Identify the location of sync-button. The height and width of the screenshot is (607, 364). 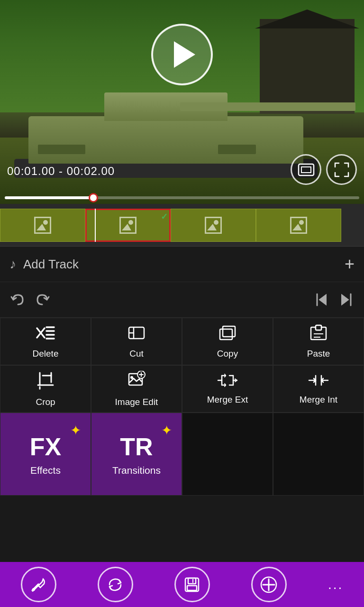
(116, 584).